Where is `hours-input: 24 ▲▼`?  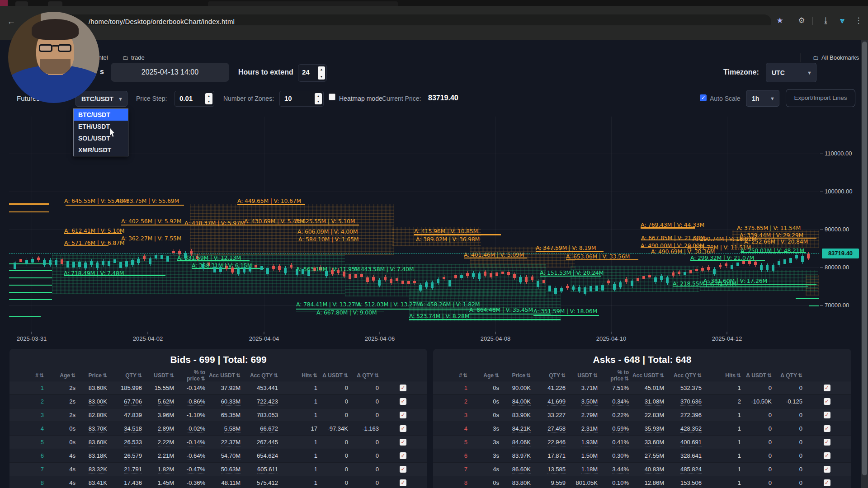
hours-input: 24 ▲▼ is located at coordinates (312, 73).